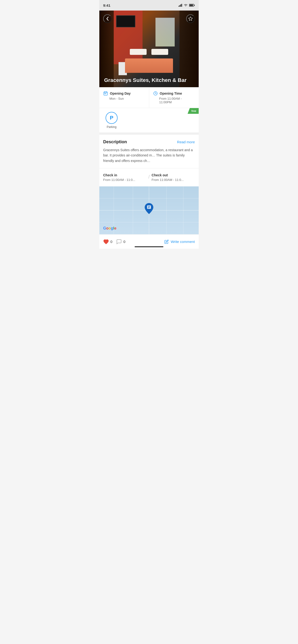  What do you see at coordinates (187, 5) in the screenshot?
I see `status-icons` at bounding box center [187, 5].